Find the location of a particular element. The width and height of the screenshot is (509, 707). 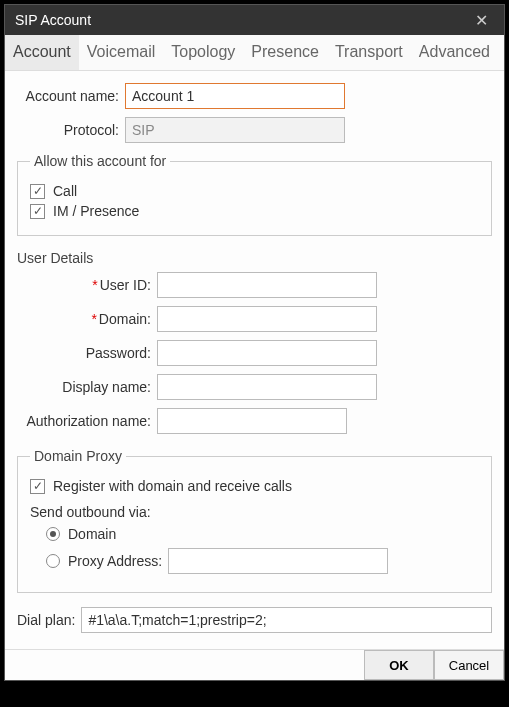

cancel-button: Cancel is located at coordinates (469, 665).